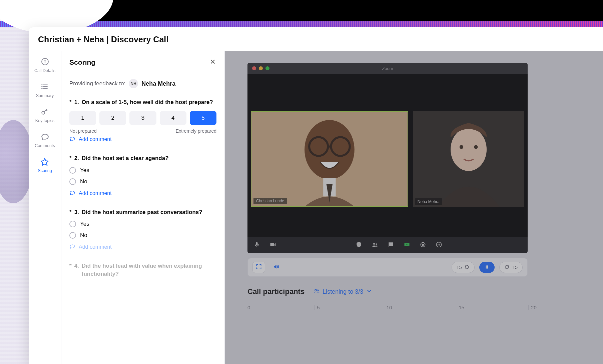 This screenshot has width=603, height=364. Describe the element at coordinates (359, 245) in the screenshot. I see `shield-icon` at that location.